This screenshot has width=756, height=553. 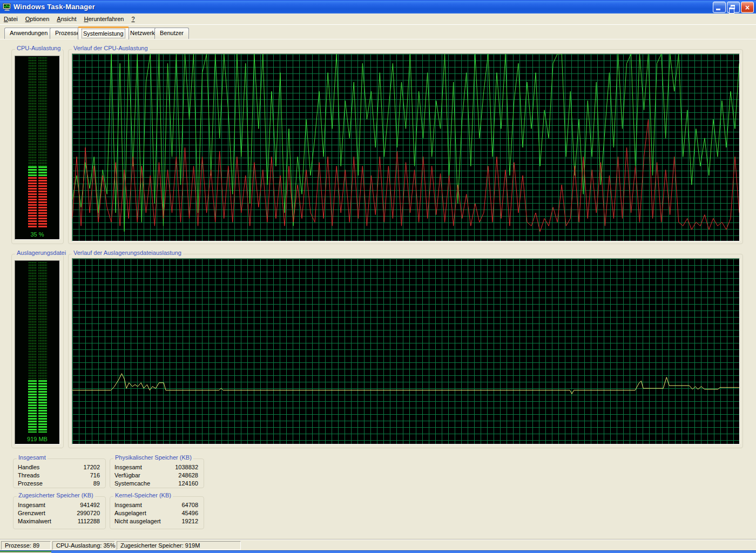 What do you see at coordinates (38, 19) in the screenshot?
I see `menu-item-optionen: Optionen` at bounding box center [38, 19].